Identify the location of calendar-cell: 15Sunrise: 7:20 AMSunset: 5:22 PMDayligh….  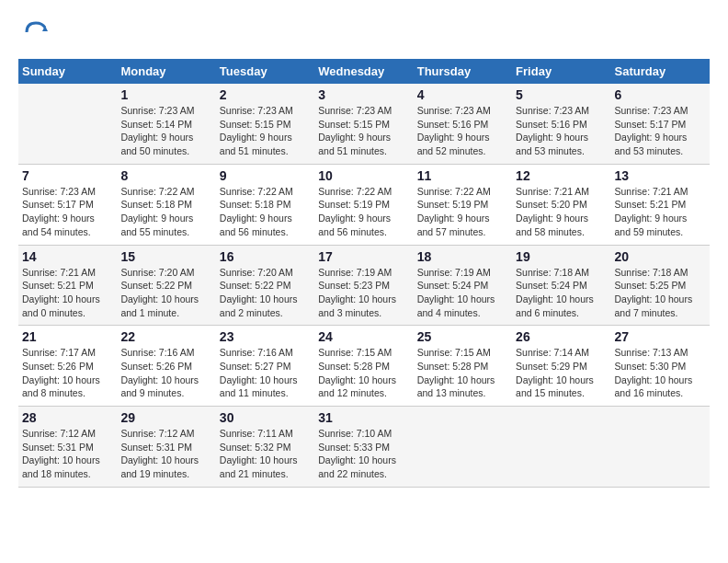
(165, 285).